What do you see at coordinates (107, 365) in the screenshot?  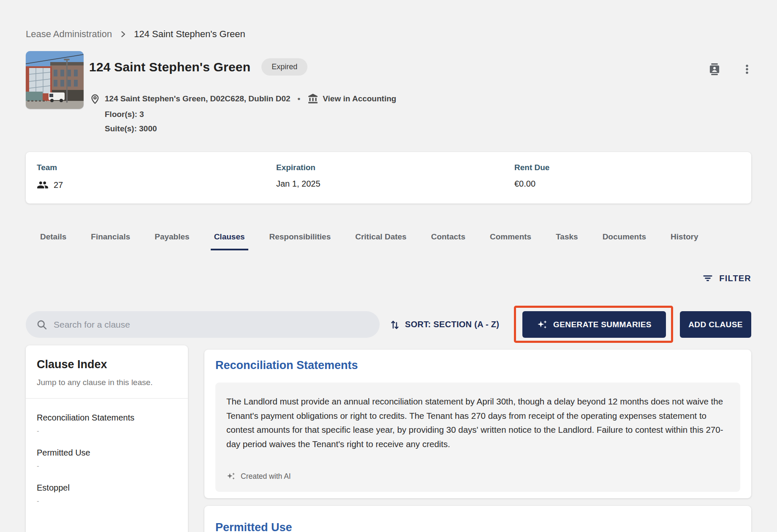 I see `clause-index-title: Clause Index` at bounding box center [107, 365].